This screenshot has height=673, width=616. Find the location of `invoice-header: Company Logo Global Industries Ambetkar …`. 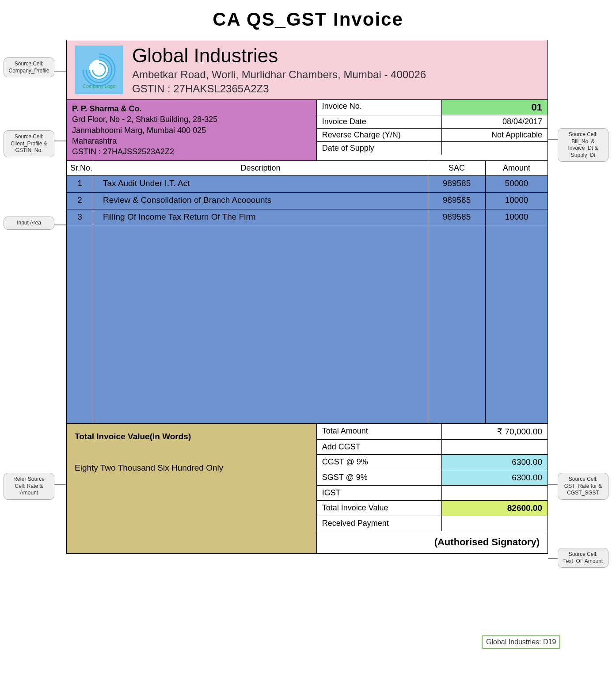

invoice-header: Company Logo Global Industries Ambetkar … is located at coordinates (307, 70).